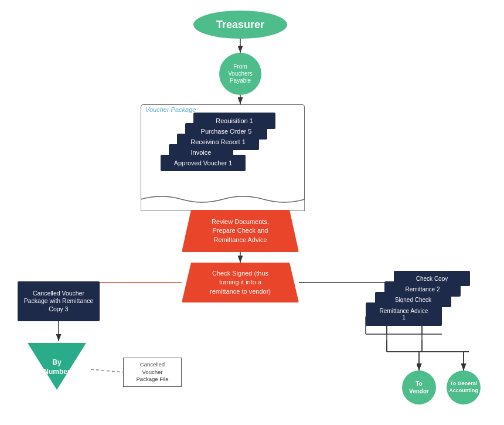  Describe the element at coordinates (419, 387) in the screenshot. I see `to-vendor-circle: To Vendor` at that location.